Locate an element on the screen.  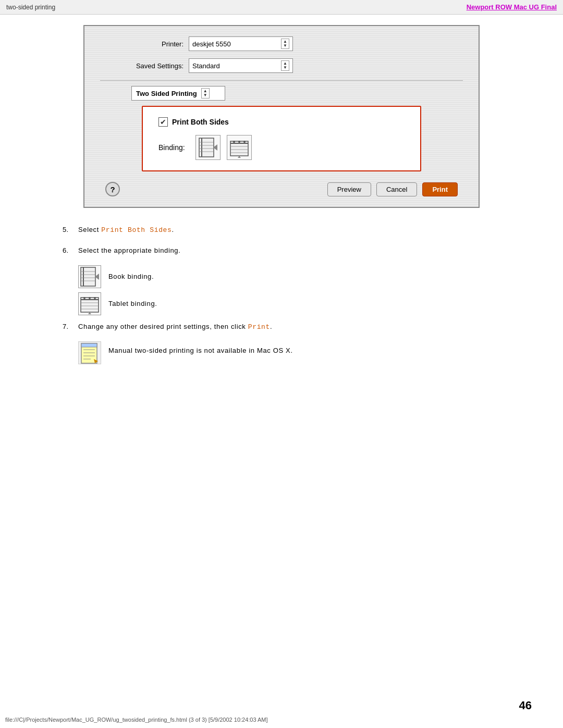
book-binding-example-text: Book binding. is located at coordinates (131, 276).